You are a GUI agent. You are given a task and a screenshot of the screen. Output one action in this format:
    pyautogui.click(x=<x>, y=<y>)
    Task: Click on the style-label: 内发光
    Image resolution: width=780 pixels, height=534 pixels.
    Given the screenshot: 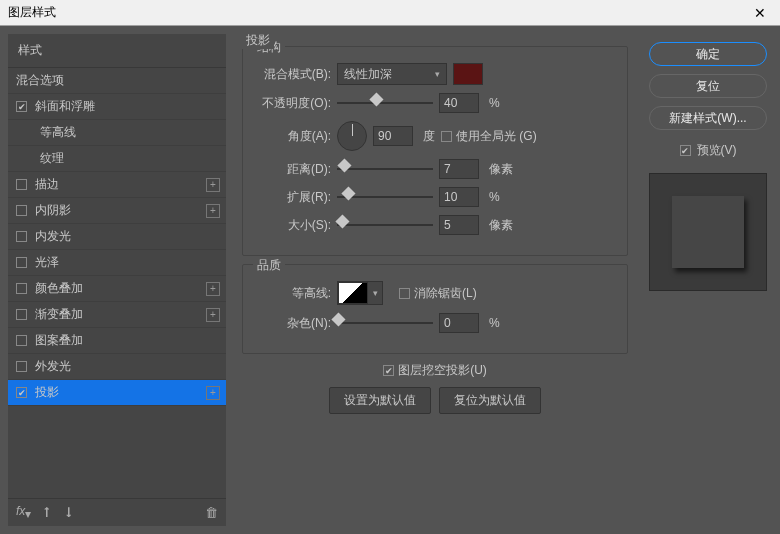 What is the action you would take?
    pyautogui.click(x=53, y=236)
    